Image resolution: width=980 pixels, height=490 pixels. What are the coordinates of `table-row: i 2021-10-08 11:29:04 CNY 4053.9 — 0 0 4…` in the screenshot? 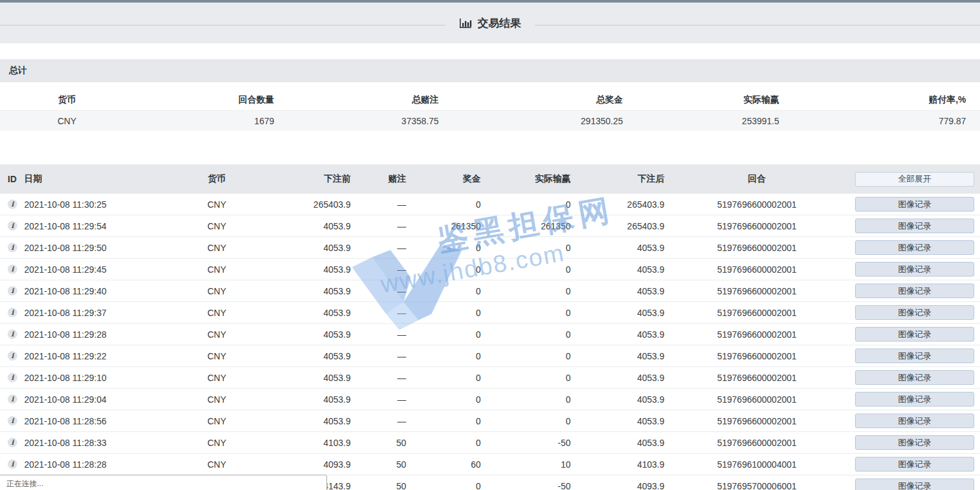 It's located at (490, 400).